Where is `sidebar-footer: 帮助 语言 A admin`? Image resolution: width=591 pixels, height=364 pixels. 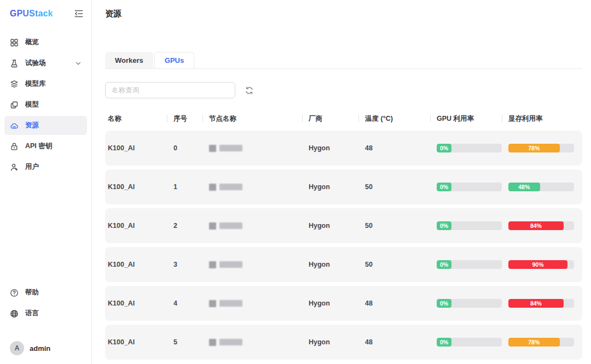 sidebar-footer: 帮助 语言 A admin is located at coordinates (46, 324).